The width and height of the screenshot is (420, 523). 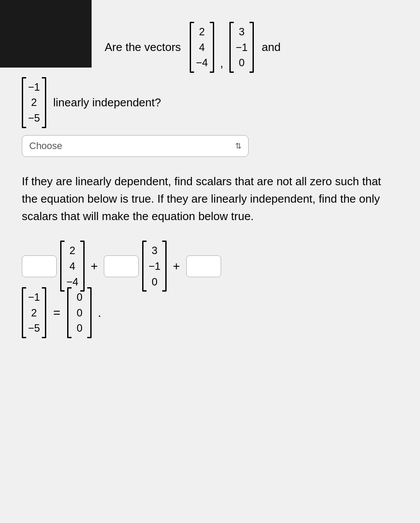 What do you see at coordinates (34, 313) in the screenshot?
I see `eq-vector3: −1 2 −5` at bounding box center [34, 313].